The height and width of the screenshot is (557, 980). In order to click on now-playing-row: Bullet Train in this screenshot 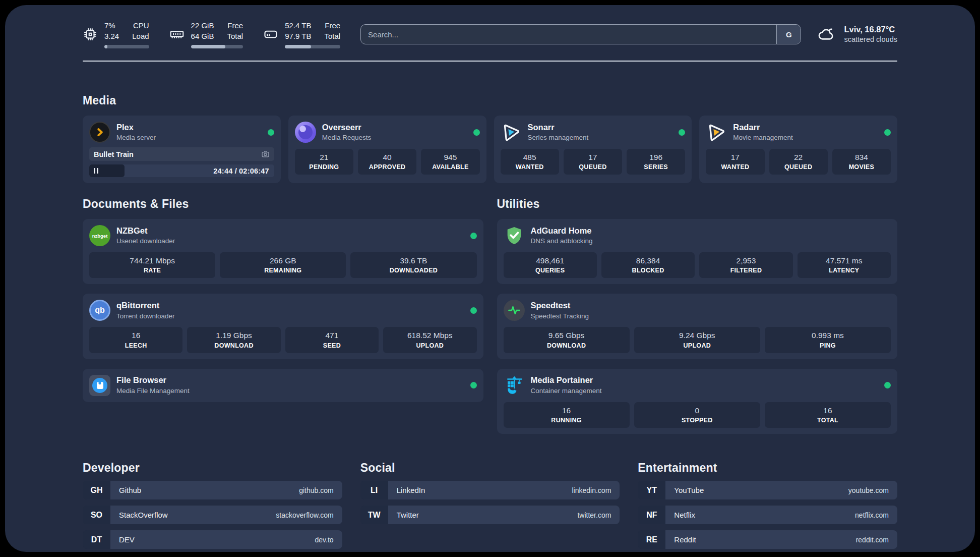, I will do `click(181, 154)`.